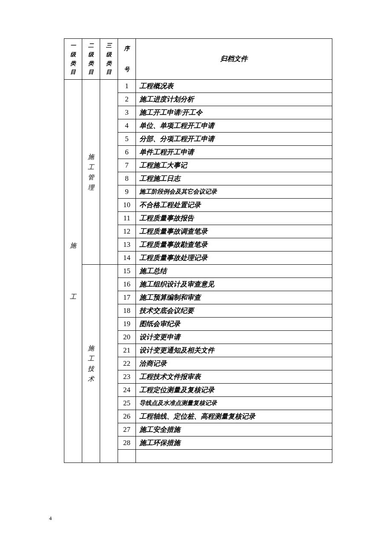 Image resolution: width=392 pixels, height=555 pixels. What do you see at coordinates (91, 59) in the screenshot?
I see `header-l2: 二级类目` at bounding box center [91, 59].